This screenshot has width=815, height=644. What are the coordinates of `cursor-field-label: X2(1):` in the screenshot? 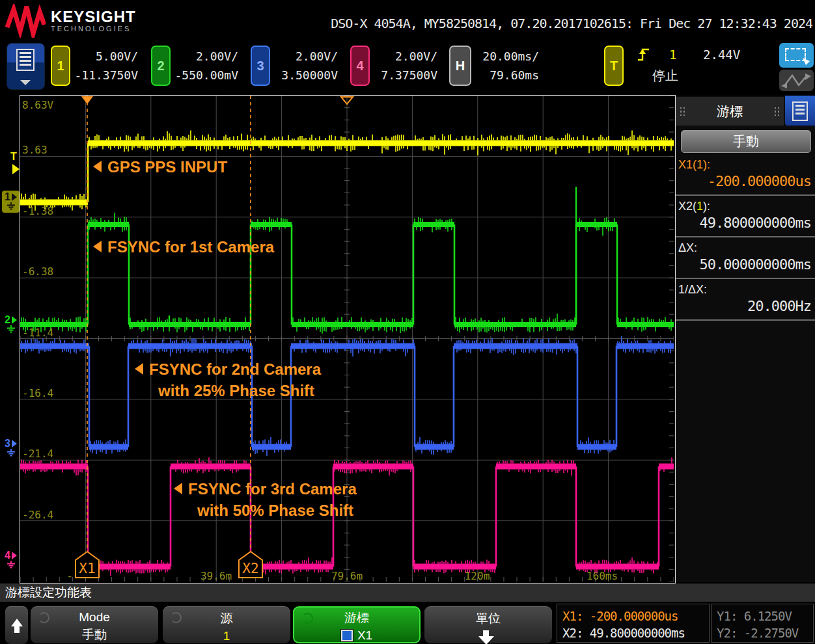 It's located at (745, 207).